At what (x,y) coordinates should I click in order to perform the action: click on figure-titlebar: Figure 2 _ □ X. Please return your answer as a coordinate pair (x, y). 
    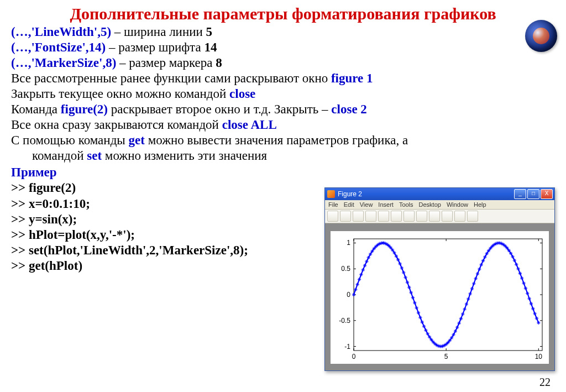
    Looking at the image, I should click on (440, 194).